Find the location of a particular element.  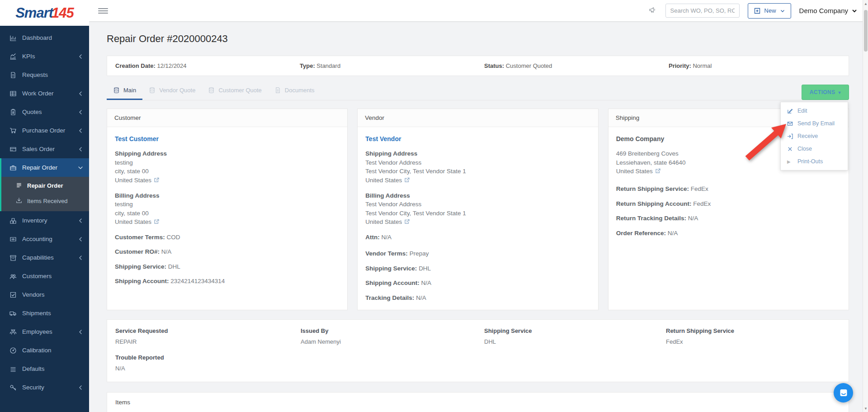

field-label: Customer RO#: is located at coordinates (137, 251).